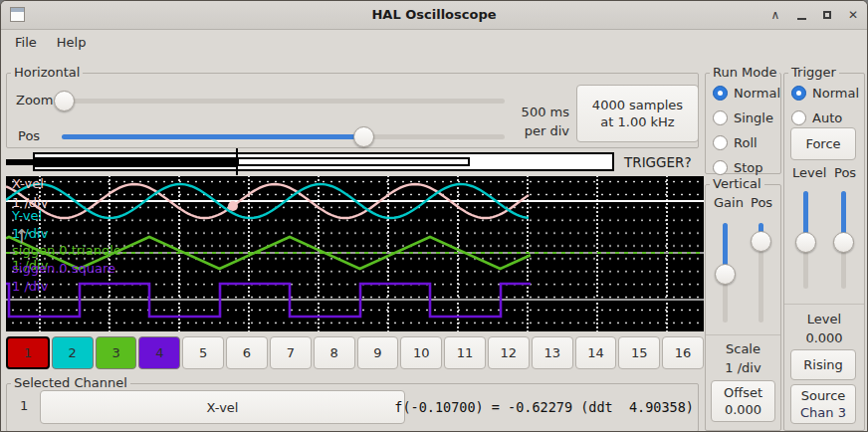 This screenshot has width=868, height=432. What do you see at coordinates (836, 94) in the screenshot?
I see `trigger-mode-option-label: Normal` at bounding box center [836, 94].